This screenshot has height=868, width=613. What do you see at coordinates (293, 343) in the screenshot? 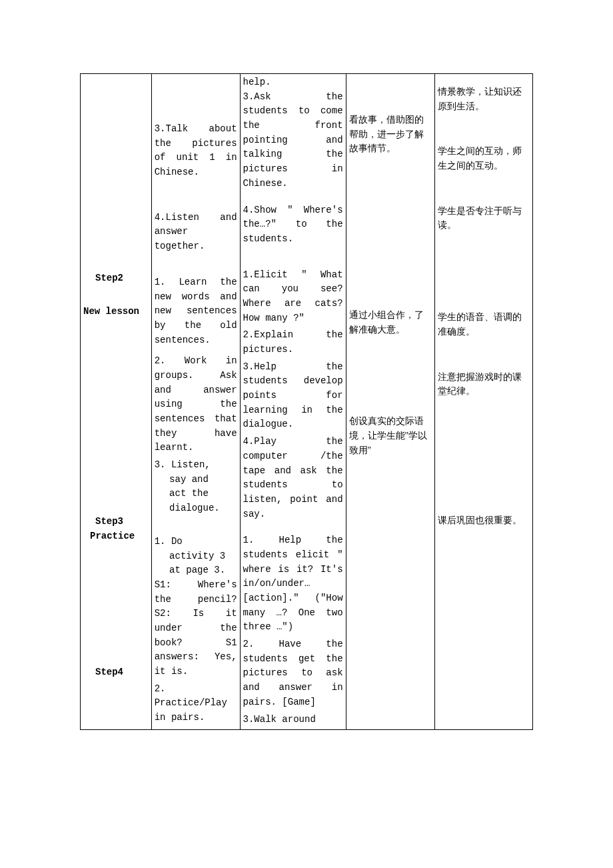
I see `tea-newlesson-2: 2.Explain the pictures.` at bounding box center [293, 343].